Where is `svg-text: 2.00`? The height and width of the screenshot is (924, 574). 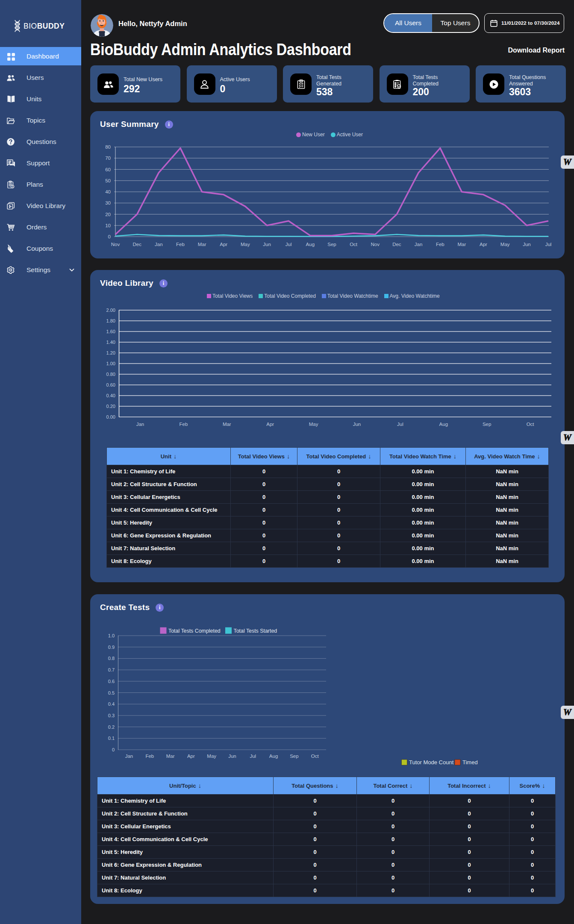 svg-text: 2.00 is located at coordinates (111, 310).